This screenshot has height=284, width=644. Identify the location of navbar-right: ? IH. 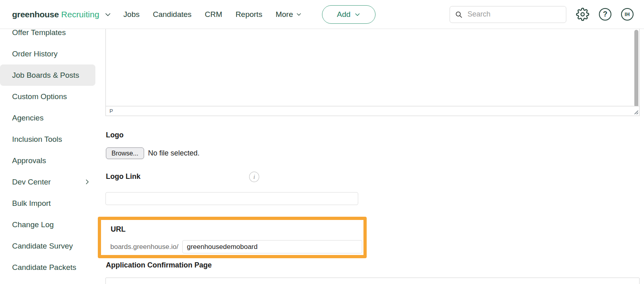
(547, 15).